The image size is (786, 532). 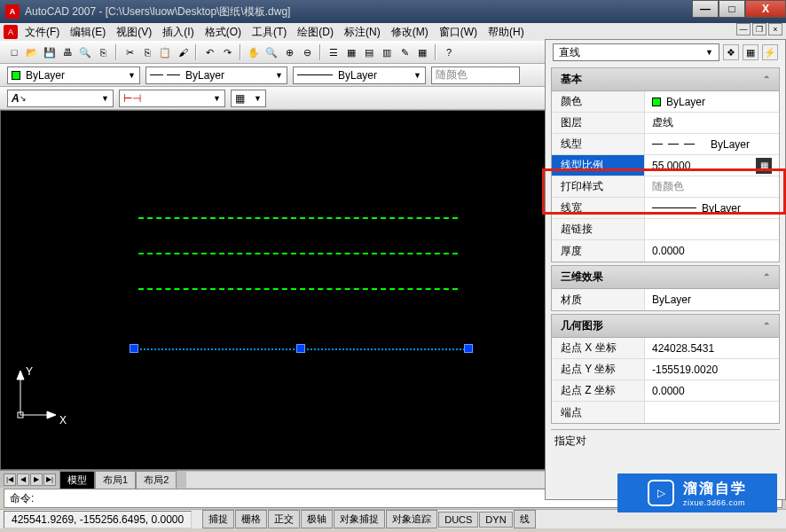 What do you see at coordinates (209, 52) in the screenshot?
I see `undo-icon: ↶` at bounding box center [209, 52].